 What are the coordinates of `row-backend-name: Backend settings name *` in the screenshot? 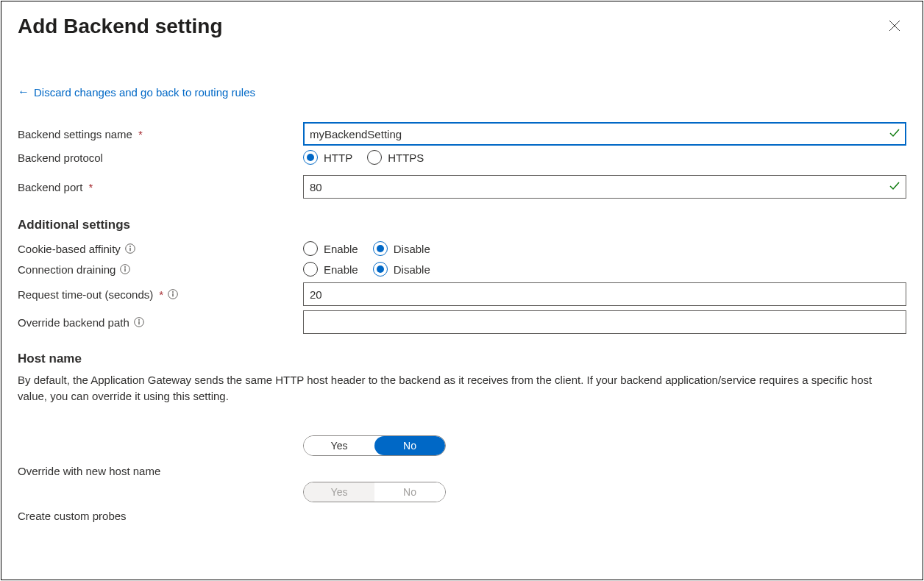 It's located at (462, 134).